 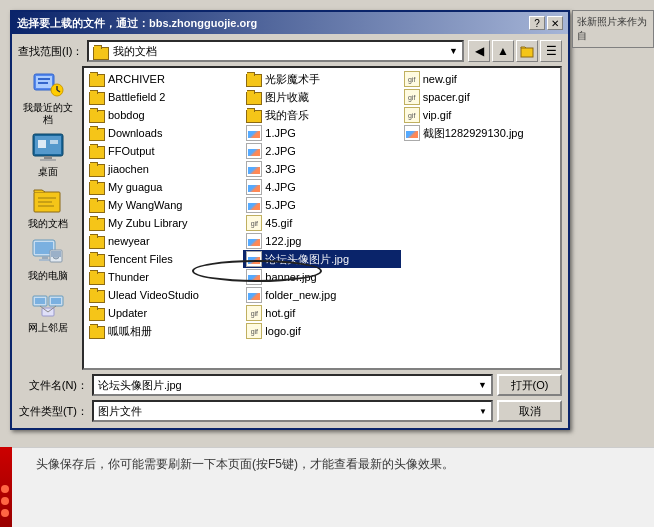 I want to click on dropdown-arrow-path: ▼, so click(x=454, y=51).